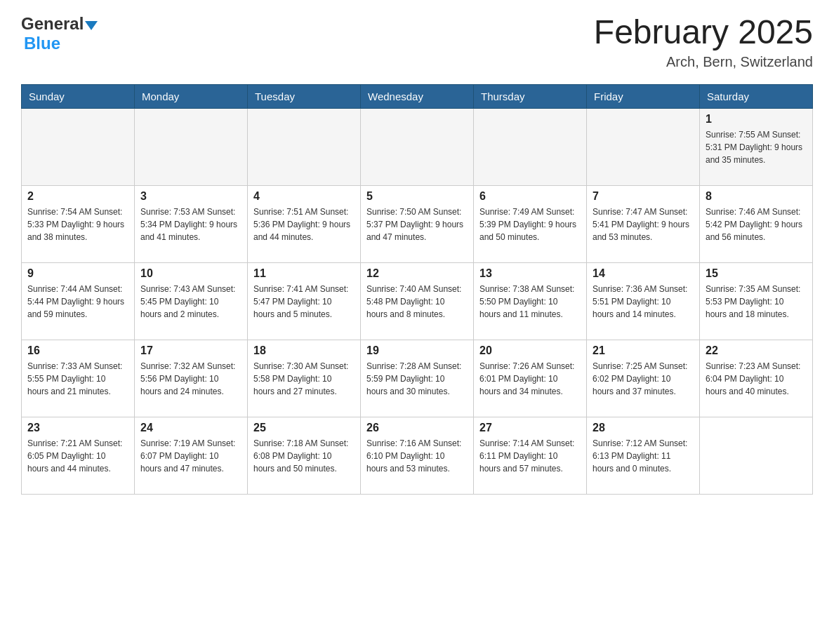 This screenshot has height=644, width=834. I want to click on day-info: Sunrise: 7:12 AM Sunset: 6:13 PM Dayligh…, so click(643, 456).